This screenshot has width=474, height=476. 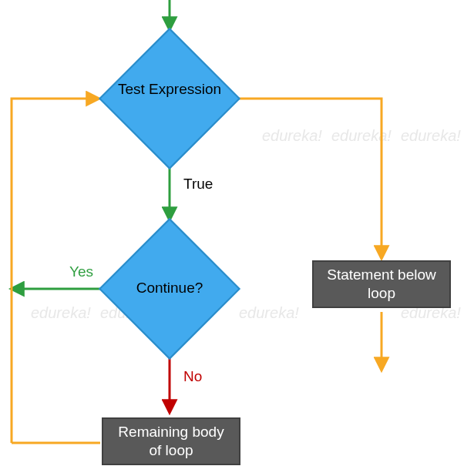 What do you see at coordinates (171, 441) in the screenshot?
I see `process-remaining-body: Remaining body of loop` at bounding box center [171, 441].